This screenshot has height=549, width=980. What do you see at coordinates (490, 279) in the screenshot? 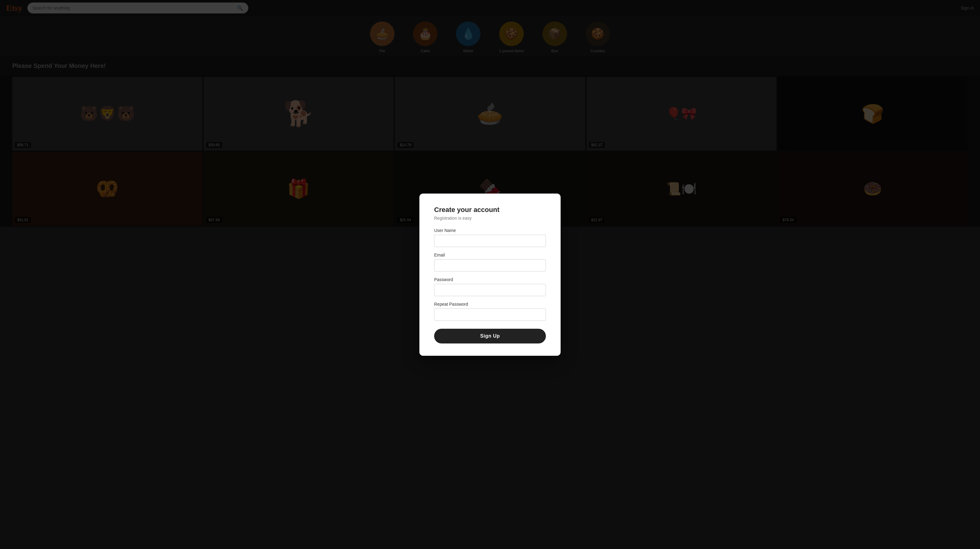
I see `password-label: Password` at bounding box center [490, 279].